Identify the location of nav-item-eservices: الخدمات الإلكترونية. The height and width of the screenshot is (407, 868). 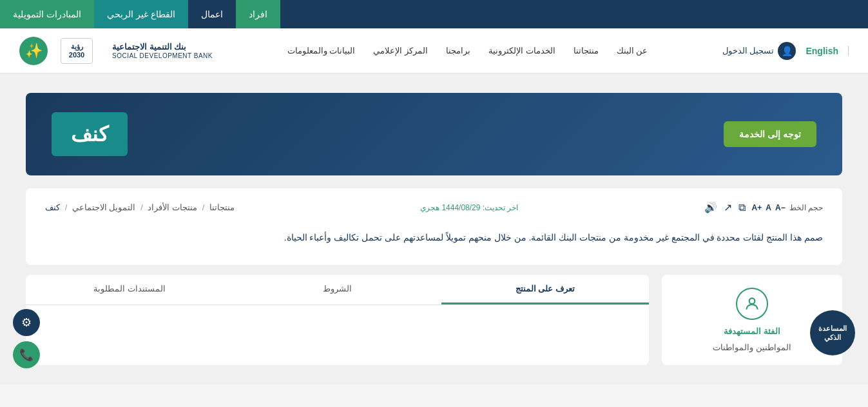
(522, 50).